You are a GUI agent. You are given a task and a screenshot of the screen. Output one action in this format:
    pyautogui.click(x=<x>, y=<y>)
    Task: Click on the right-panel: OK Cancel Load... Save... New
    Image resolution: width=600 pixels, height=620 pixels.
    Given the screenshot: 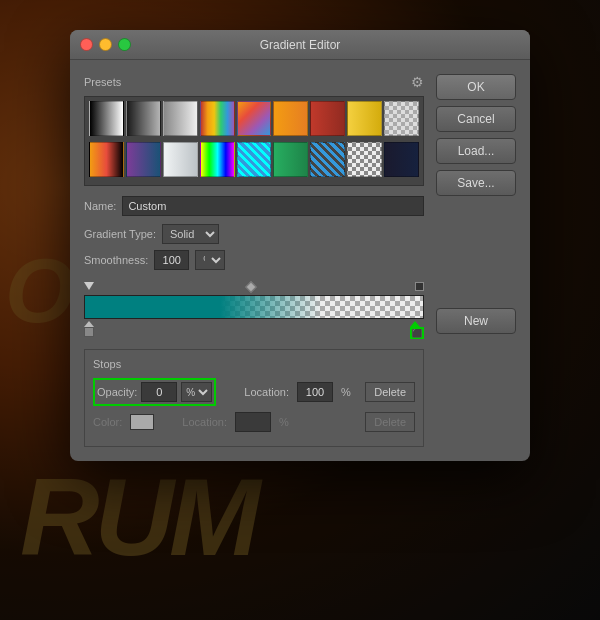 What is the action you would take?
    pyautogui.click(x=476, y=260)
    